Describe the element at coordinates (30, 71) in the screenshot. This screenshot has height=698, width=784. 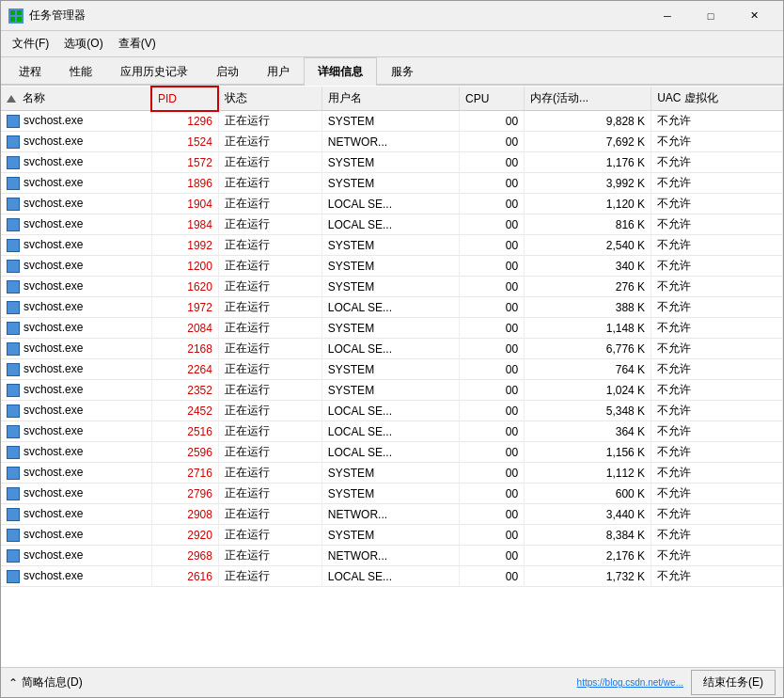
I see `tab-processes: 进程` at that location.